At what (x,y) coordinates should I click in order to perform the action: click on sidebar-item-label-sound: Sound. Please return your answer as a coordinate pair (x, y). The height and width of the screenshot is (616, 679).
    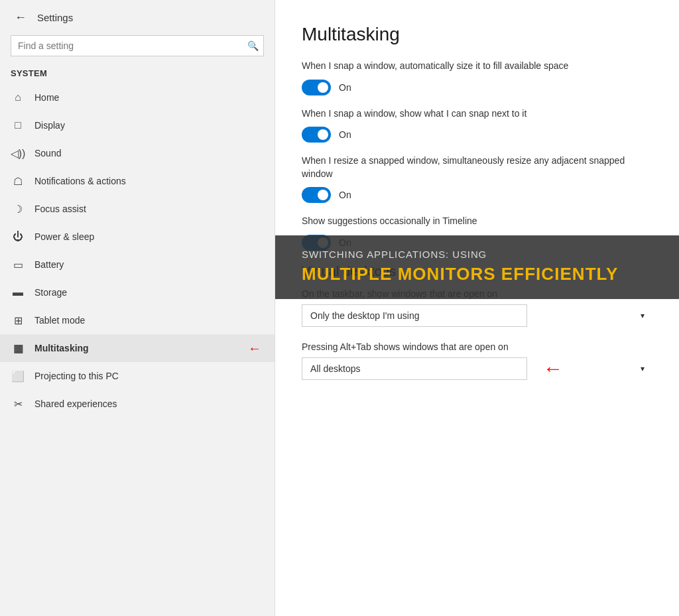
    Looking at the image, I should click on (48, 153).